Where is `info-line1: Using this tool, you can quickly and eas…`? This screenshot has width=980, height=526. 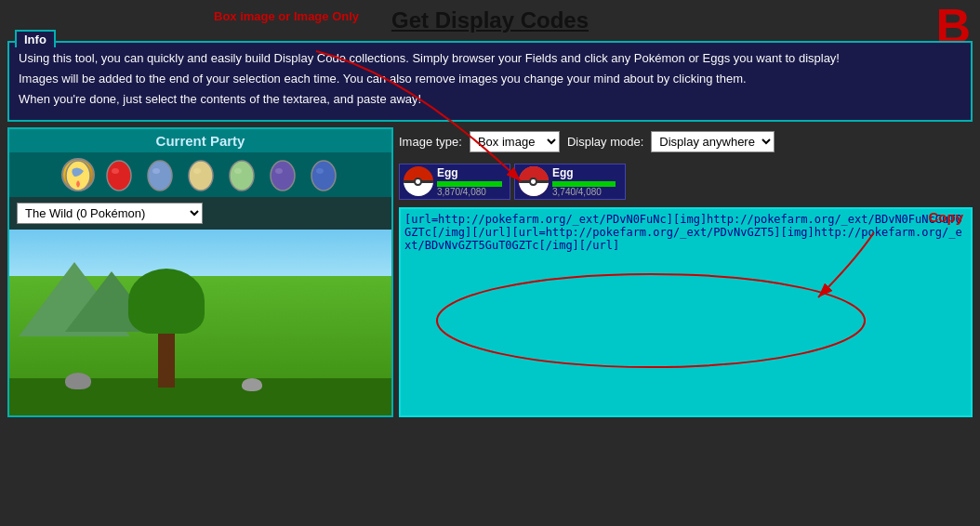 info-line1: Using this tool, you can quickly and eas… is located at coordinates (490, 59).